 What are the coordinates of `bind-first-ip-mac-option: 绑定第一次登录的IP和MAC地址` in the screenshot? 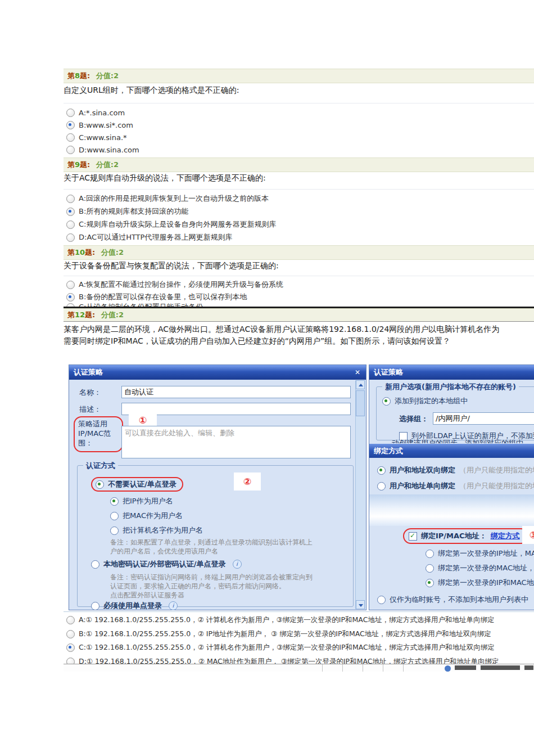 It's located at (480, 583).